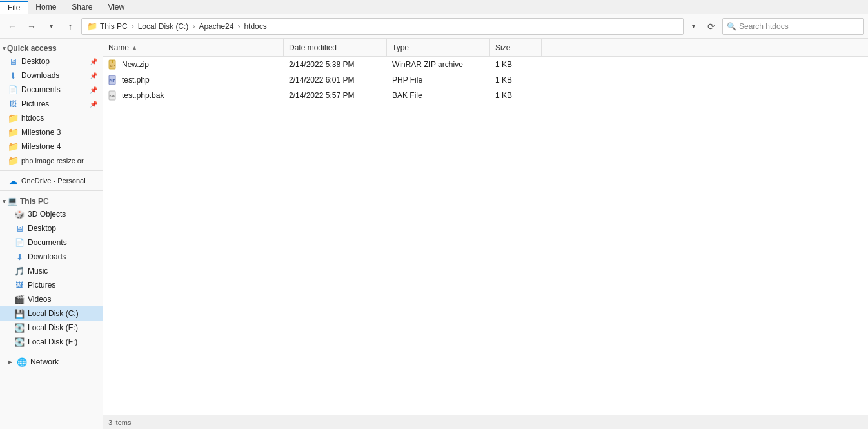 This screenshot has width=868, height=429. Describe the element at coordinates (52, 161) in the screenshot. I see `sidebar-item-php-resize: 📁 php image resize or` at that location.